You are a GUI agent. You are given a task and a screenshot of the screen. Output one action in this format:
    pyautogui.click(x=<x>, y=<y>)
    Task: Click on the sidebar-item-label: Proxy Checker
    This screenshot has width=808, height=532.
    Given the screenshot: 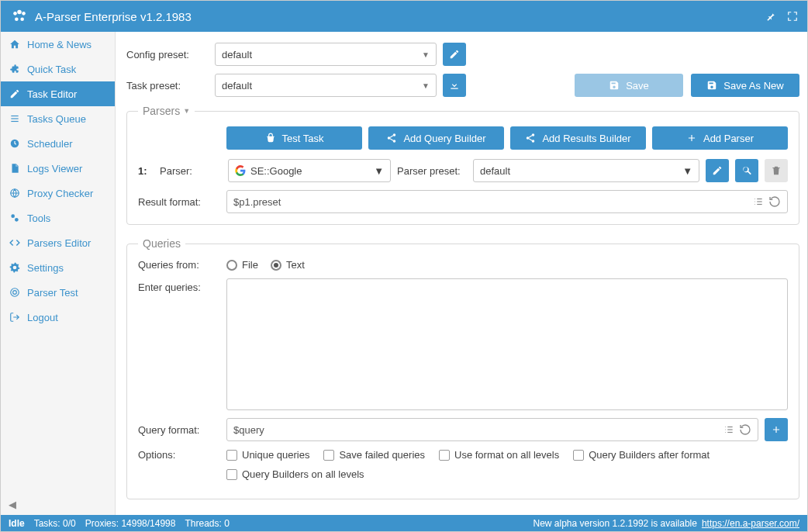 What is the action you would take?
    pyautogui.click(x=60, y=194)
    